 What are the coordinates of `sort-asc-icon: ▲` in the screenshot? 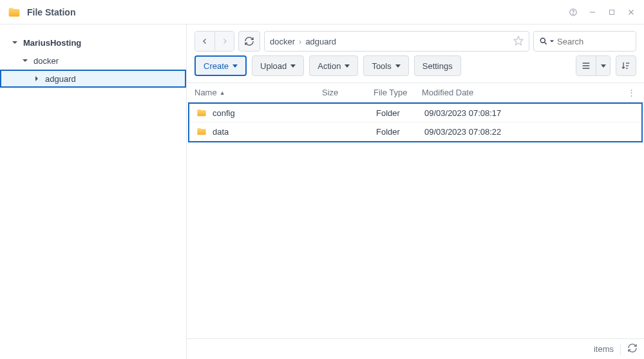 It's located at (223, 93).